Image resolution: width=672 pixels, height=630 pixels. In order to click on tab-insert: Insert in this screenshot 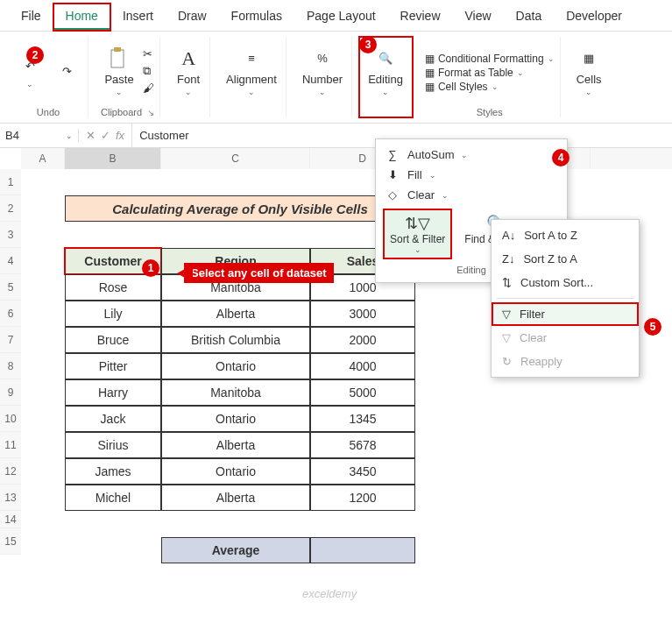, I will do `click(138, 18)`.